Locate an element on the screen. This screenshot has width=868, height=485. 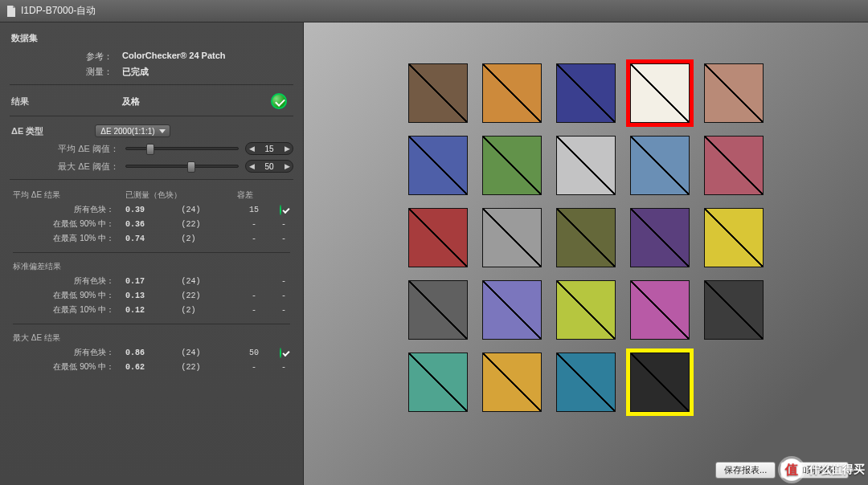
avg-threshold-slider is located at coordinates (182, 149).